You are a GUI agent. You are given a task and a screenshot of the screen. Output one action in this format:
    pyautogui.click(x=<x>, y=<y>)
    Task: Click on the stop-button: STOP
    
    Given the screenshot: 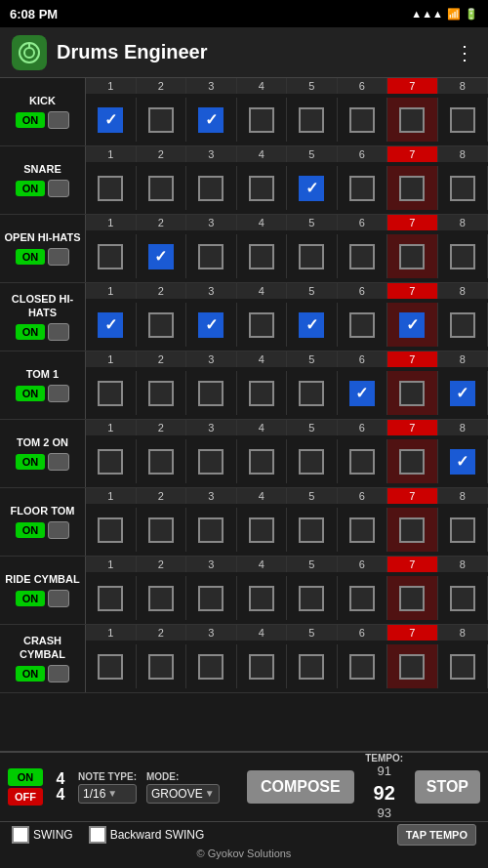 What is the action you would take?
    pyautogui.click(x=447, y=787)
    